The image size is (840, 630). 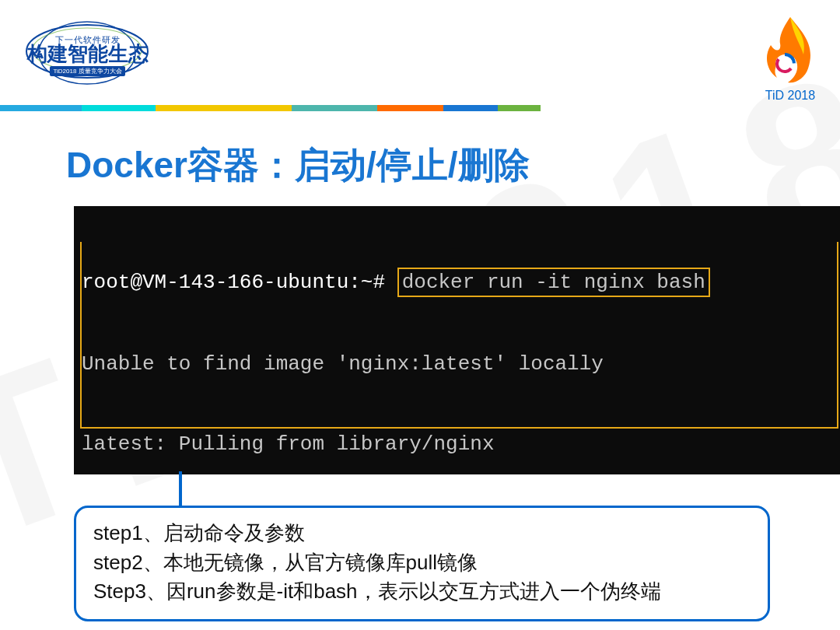 What do you see at coordinates (409, 444) in the screenshot?
I see `terminal-output-line: latest: Pulling from library/nginx` at bounding box center [409, 444].